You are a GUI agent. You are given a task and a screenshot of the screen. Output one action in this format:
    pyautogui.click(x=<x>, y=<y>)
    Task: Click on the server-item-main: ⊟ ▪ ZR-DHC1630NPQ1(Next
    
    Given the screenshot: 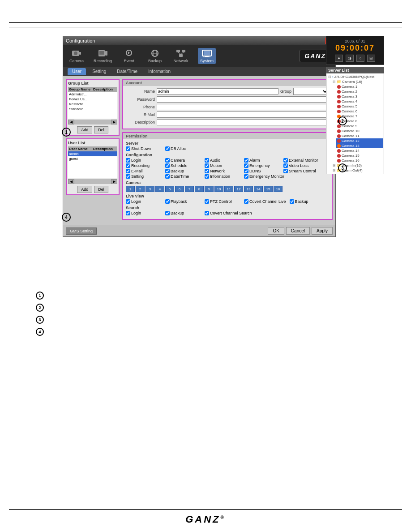 What is the action you would take?
    pyautogui.click(x=355, y=77)
    